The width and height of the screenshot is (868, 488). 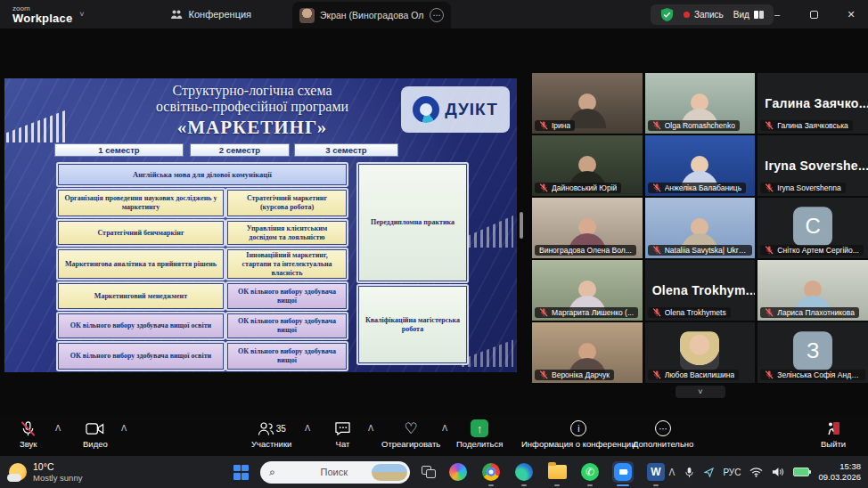 I want to click on course-cell: ОК вільного вибору здобувача вищої освіт…, so click(x=141, y=326).